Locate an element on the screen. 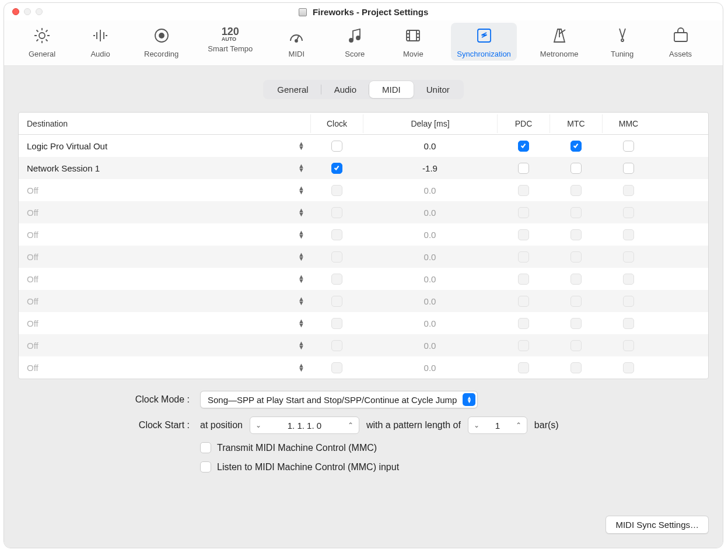 Image resolution: width=728 pixels, height=560 pixels. toolbar-tuning: Tuning is located at coordinates (622, 42).